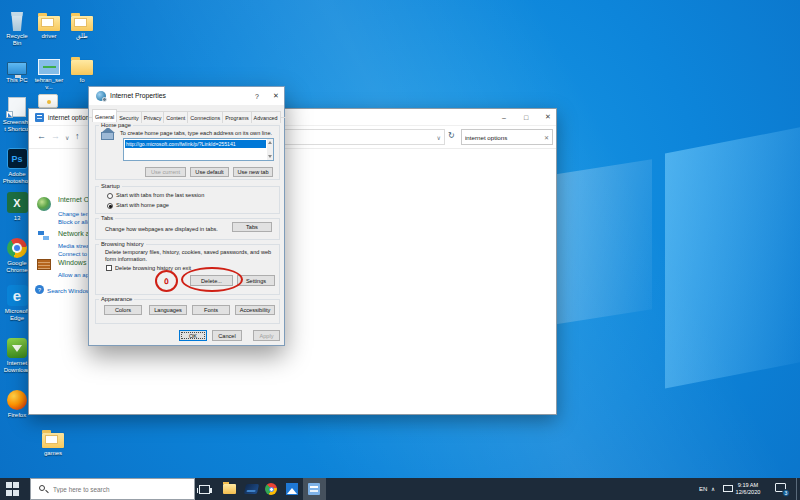 Image resolution: width=800 pixels, height=500 pixels. What do you see at coordinates (256, 280) in the screenshot?
I see `settings-button: Settings` at bounding box center [256, 280].